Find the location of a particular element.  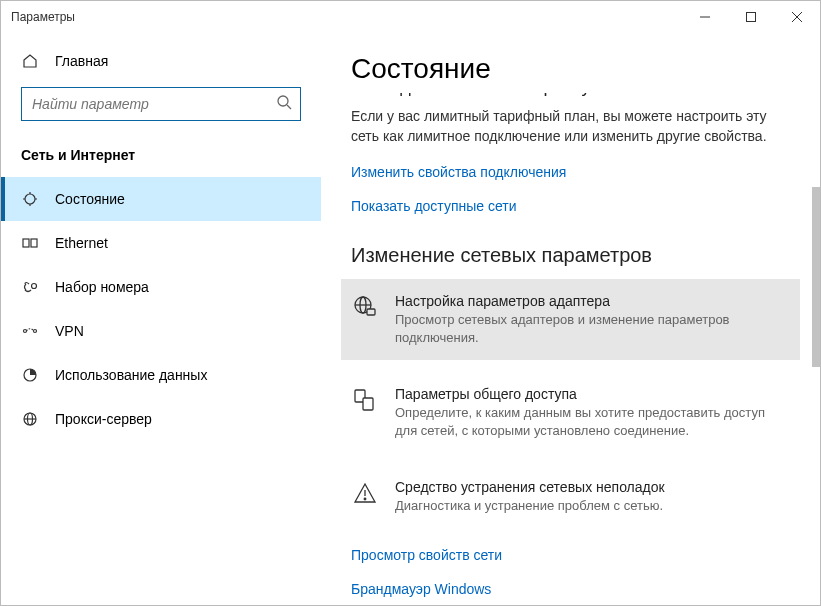

sidebar-item-label: Прокси-сервер is located at coordinates (104, 419).